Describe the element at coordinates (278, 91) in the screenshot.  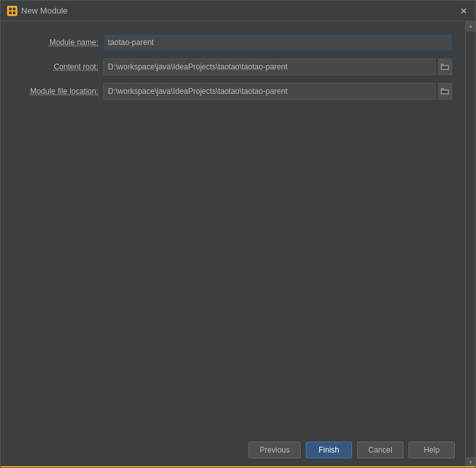
I see `module-file-location-input-wrapper` at that location.